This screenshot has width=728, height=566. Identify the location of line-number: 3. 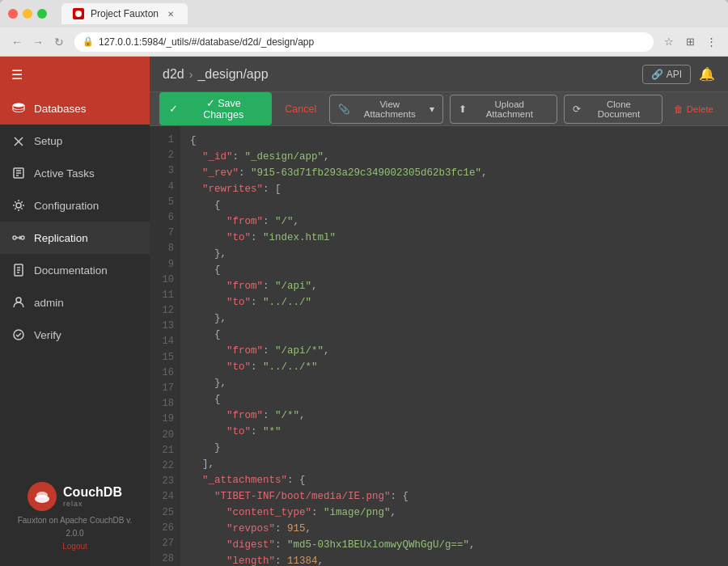
(165, 171).